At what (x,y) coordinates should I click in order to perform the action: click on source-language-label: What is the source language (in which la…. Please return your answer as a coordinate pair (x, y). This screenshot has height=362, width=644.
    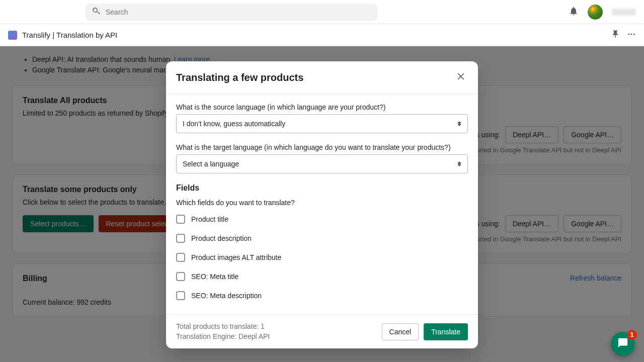
    Looking at the image, I should click on (322, 107).